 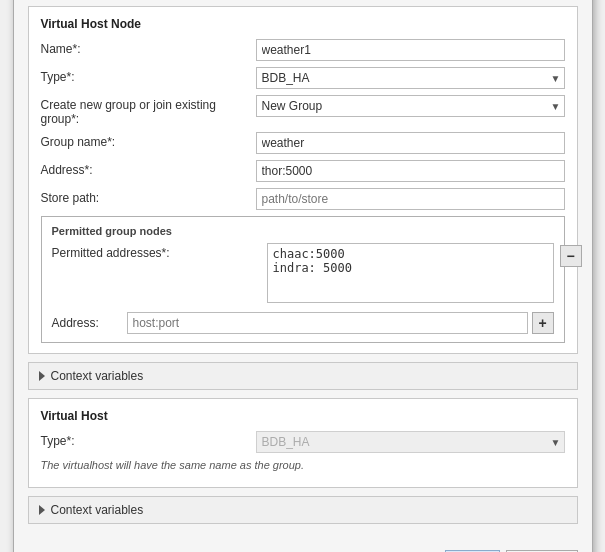 What do you see at coordinates (303, 323) in the screenshot?
I see `add-address-row: Address: +` at bounding box center [303, 323].